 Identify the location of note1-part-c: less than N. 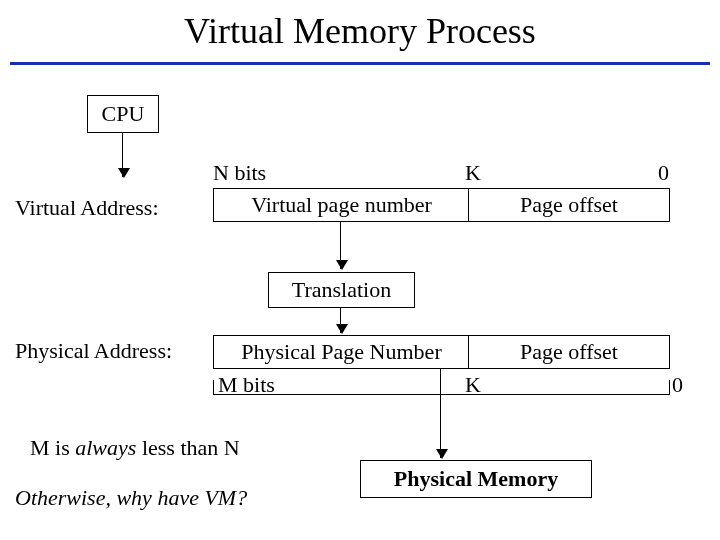
(188, 448).